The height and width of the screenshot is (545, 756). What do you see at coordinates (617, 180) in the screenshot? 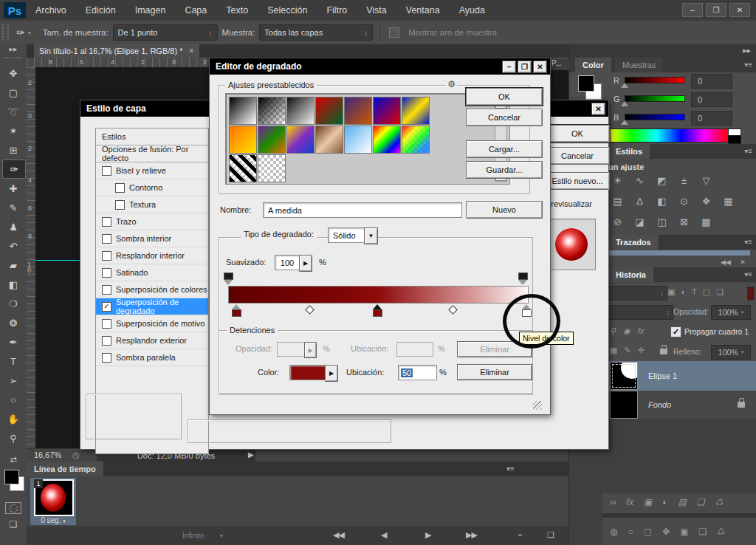
I see `brightness-icon: ☀` at bounding box center [617, 180].